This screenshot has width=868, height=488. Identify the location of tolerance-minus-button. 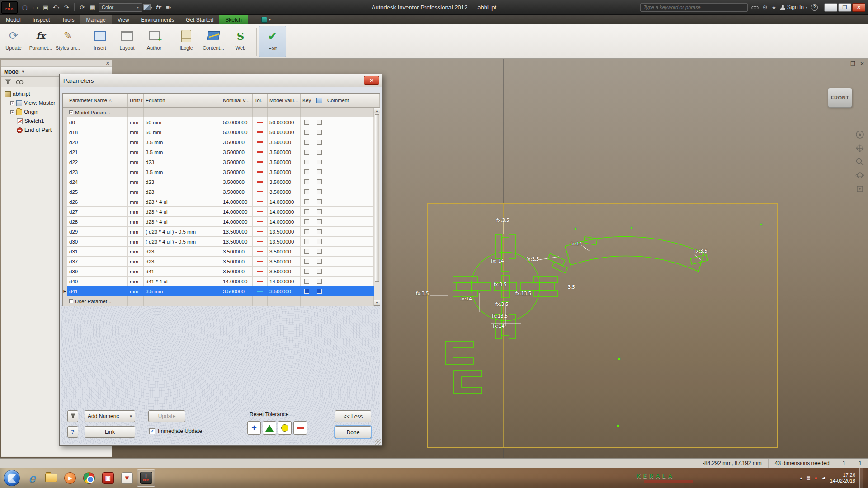
(300, 428).